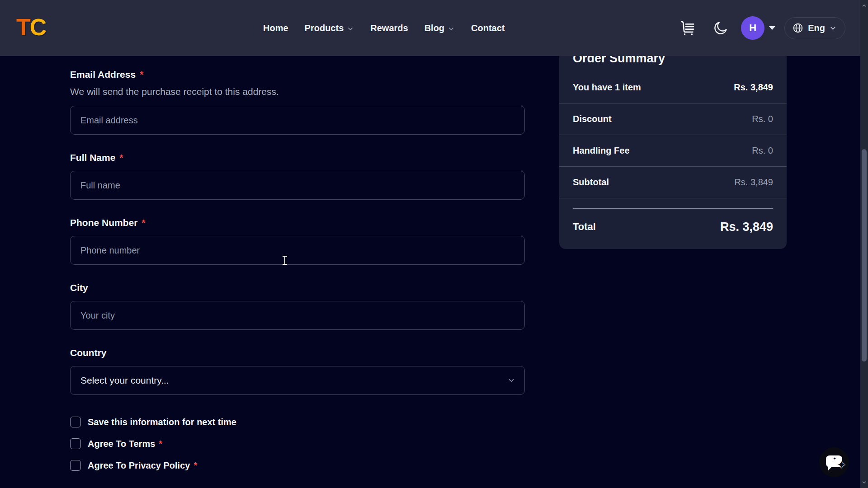 The width and height of the screenshot is (868, 488). I want to click on nav-label: Rewards, so click(389, 28).